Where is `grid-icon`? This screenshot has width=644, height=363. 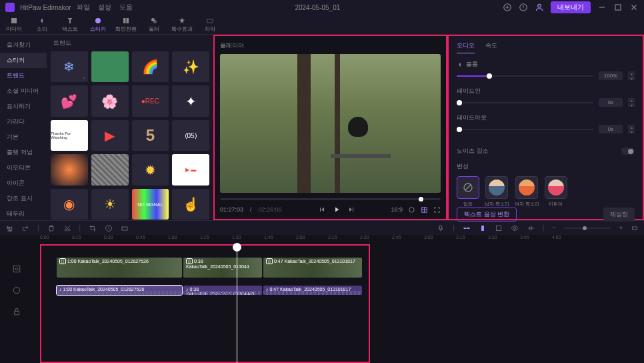 grid-icon is located at coordinates (424, 210).